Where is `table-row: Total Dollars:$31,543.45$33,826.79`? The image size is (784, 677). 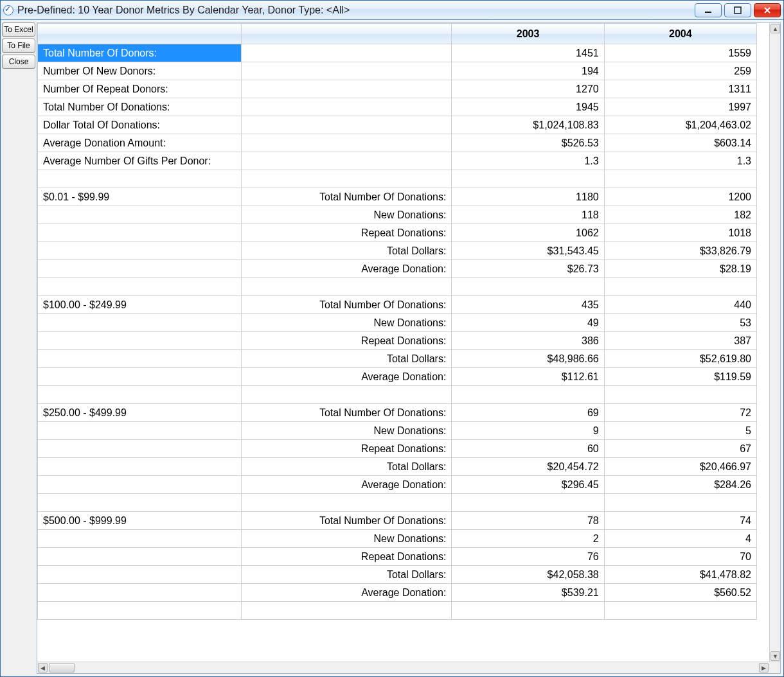 table-row: Total Dollars:$31,543.45$33,826.79 is located at coordinates (397, 251).